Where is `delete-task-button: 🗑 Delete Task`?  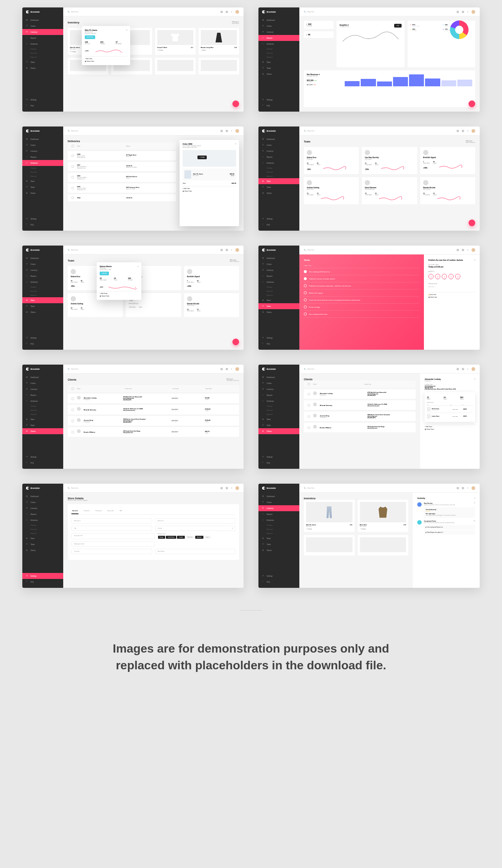 delete-task-button: 🗑 Delete Task is located at coordinates (433, 297).